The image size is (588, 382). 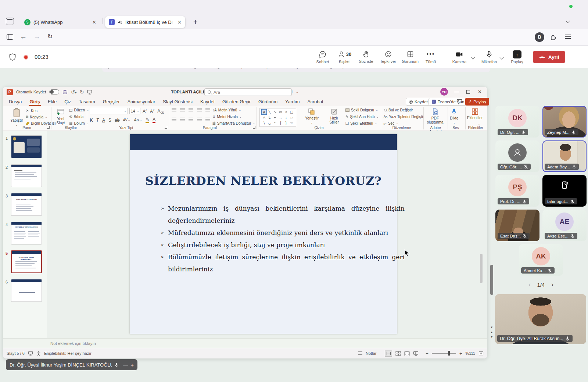 What do you see at coordinates (191, 110) in the screenshot?
I see `decrease-indent-icon` at bounding box center [191, 110].